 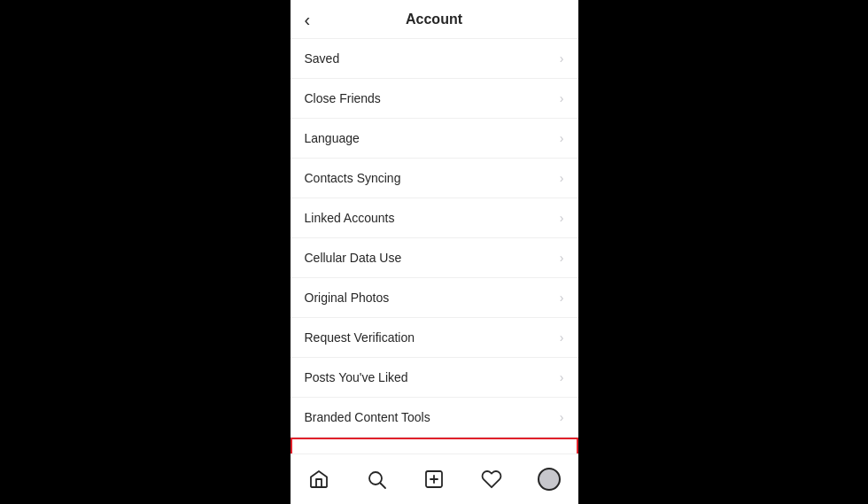 I want to click on nav-new-post-button, so click(x=434, y=479).